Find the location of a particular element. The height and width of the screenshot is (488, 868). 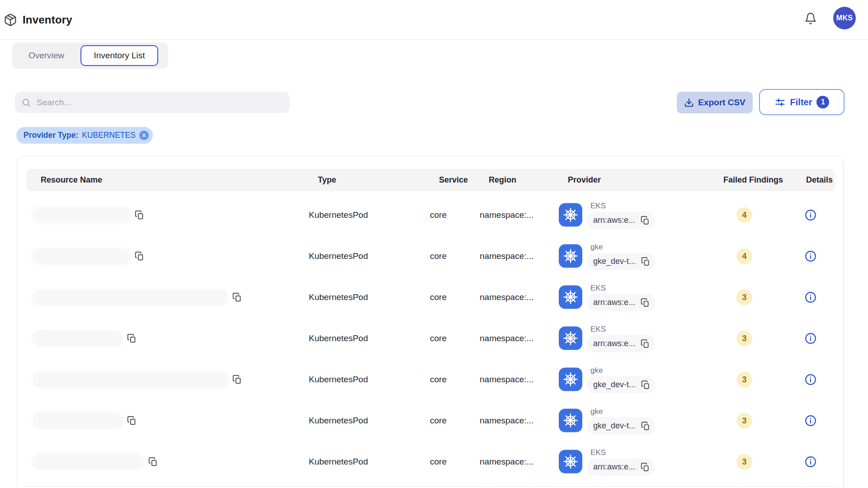

column-header-region: Region is located at coordinates (503, 180).